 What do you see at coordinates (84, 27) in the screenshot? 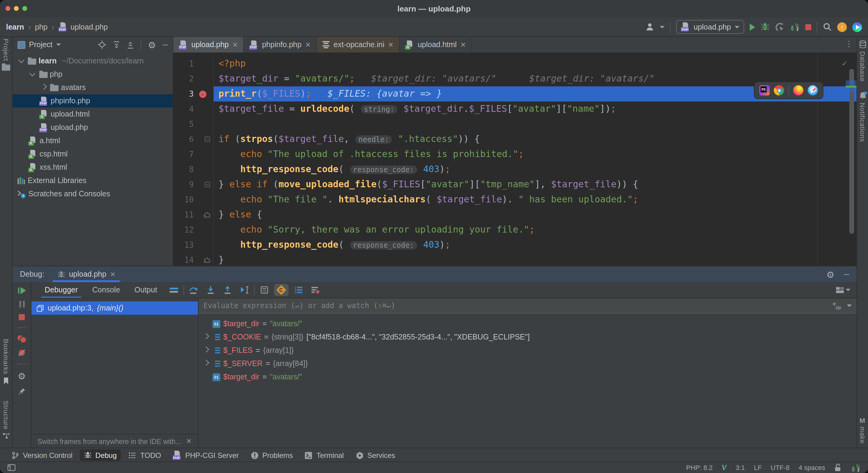
I see `breadcrumb-item-upload.php: PHPupload.php` at bounding box center [84, 27].